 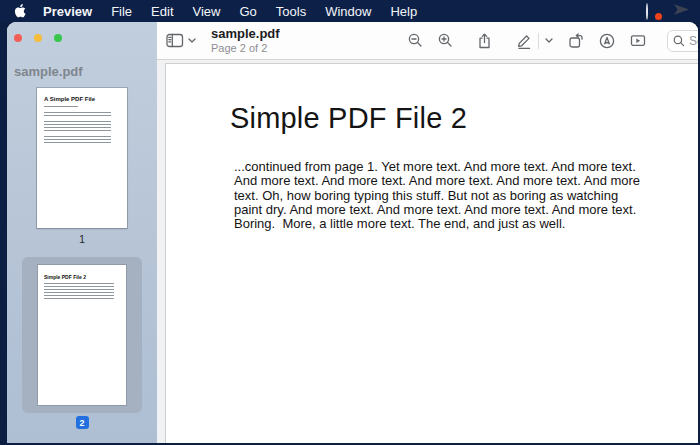 What do you see at coordinates (248, 12) in the screenshot?
I see `menu-go: Go` at bounding box center [248, 12].